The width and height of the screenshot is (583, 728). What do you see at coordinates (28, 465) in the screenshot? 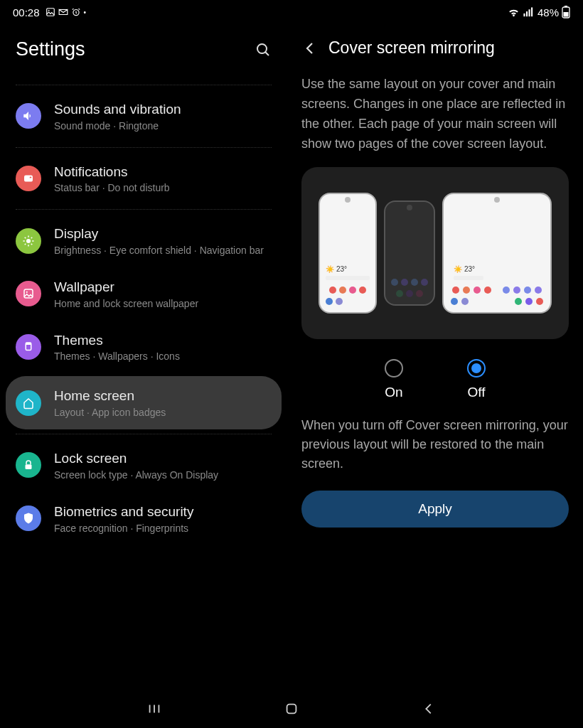
I see `lock-icon` at bounding box center [28, 465].